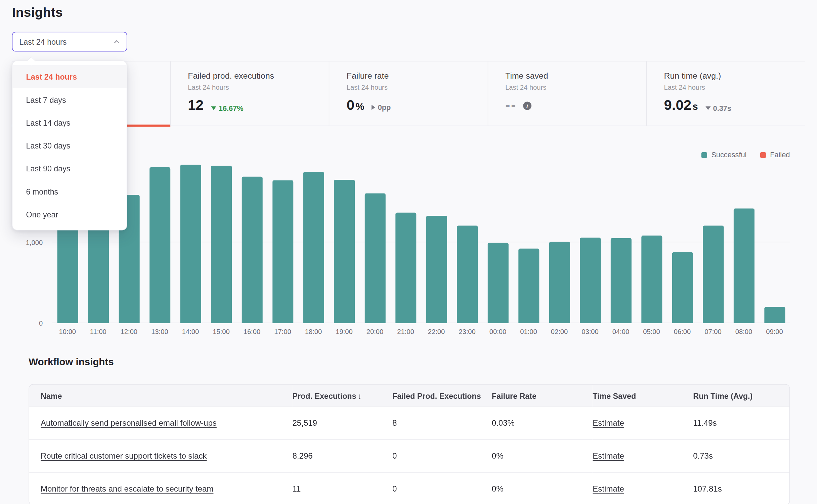 Image resolution: width=817 pixels, height=504 pixels. What do you see at coordinates (409, 423) in the screenshot?
I see `table-row: Automatically send personalised email fo…` at bounding box center [409, 423].